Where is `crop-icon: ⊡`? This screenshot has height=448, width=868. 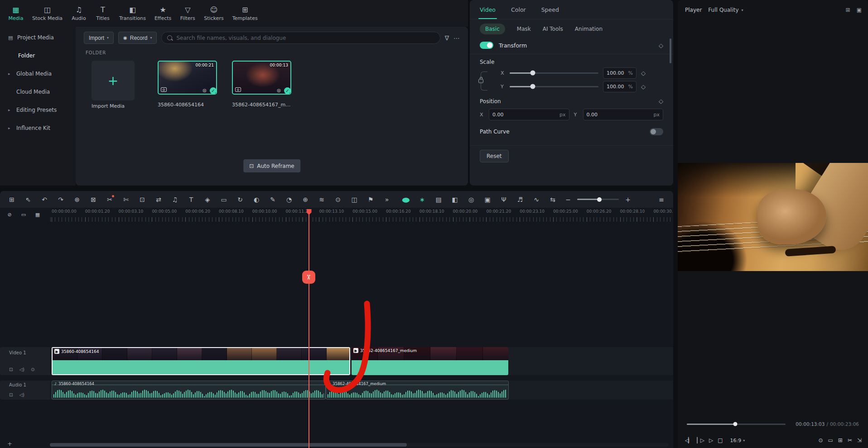
crop-icon: ⊡ is located at coordinates (142, 200).